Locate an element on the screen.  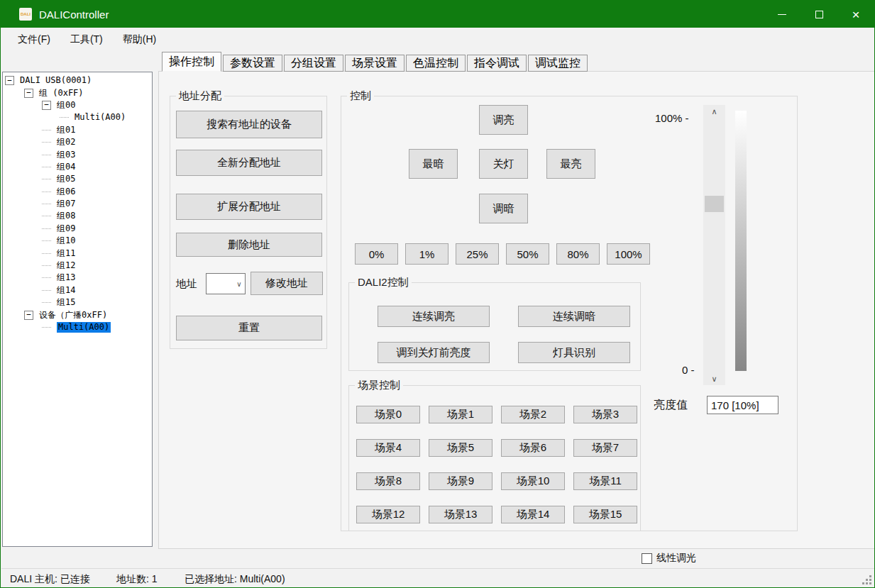
scene-14-button: 场景14 is located at coordinates (533, 515).